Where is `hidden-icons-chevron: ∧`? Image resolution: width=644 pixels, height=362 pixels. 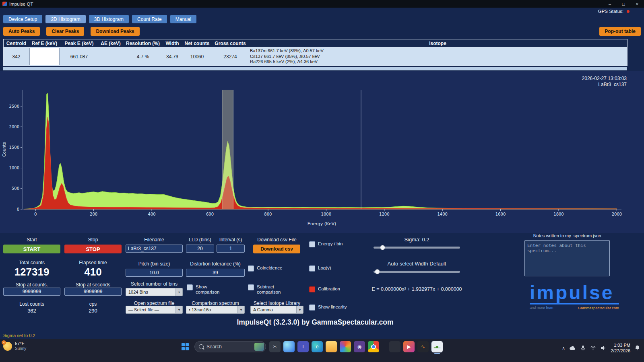 hidden-icons-chevron: ∧ is located at coordinates (564, 348).